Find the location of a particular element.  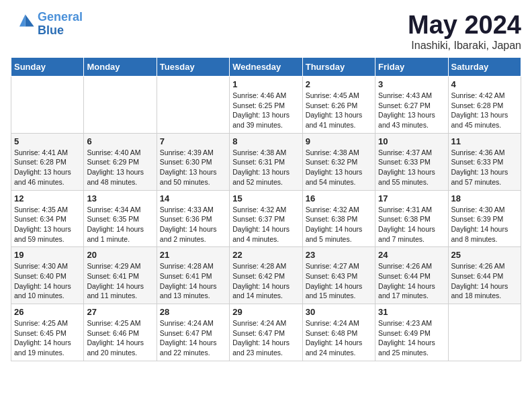

day-number: 19 is located at coordinates (47, 255).